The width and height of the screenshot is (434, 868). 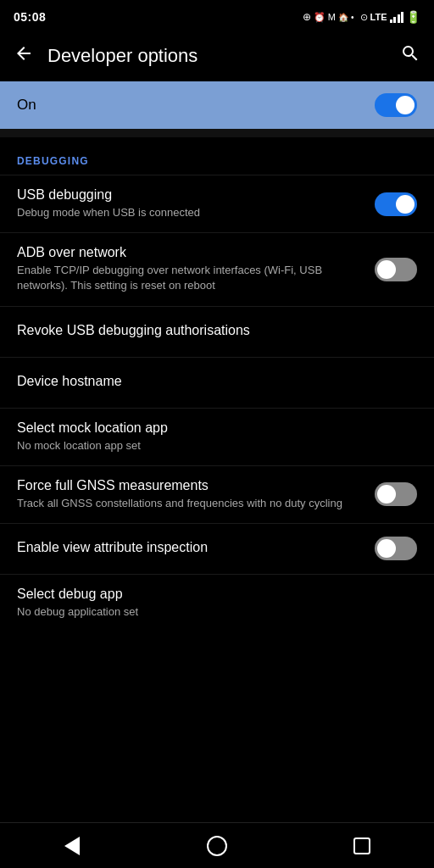 I want to click on gnss-toggle, so click(x=396, y=494).